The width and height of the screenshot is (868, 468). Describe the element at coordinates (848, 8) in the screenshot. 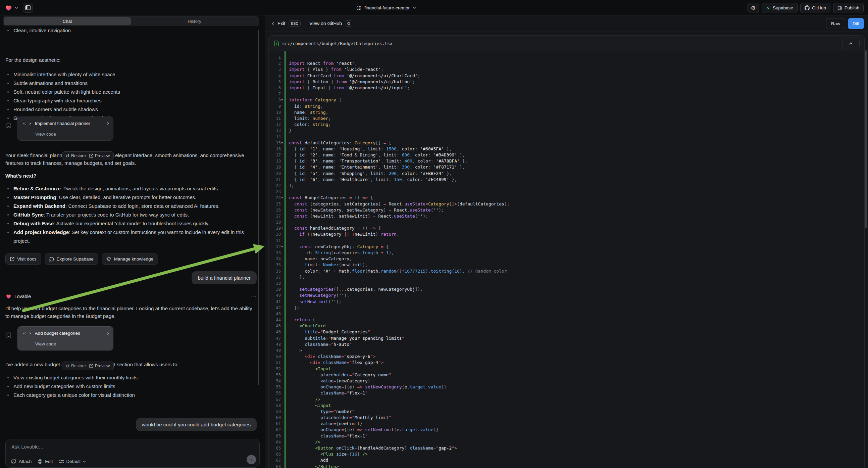

I see `publish-button: Publish` at that location.